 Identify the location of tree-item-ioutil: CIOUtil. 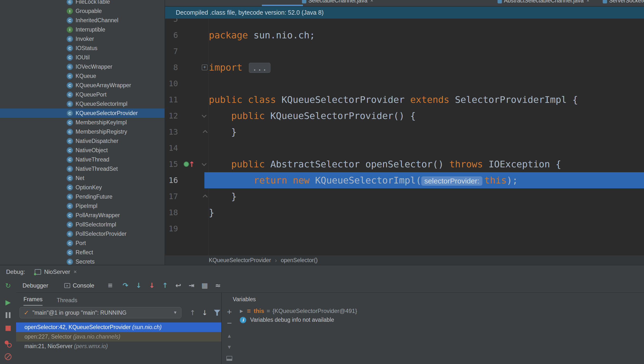
(82, 58).